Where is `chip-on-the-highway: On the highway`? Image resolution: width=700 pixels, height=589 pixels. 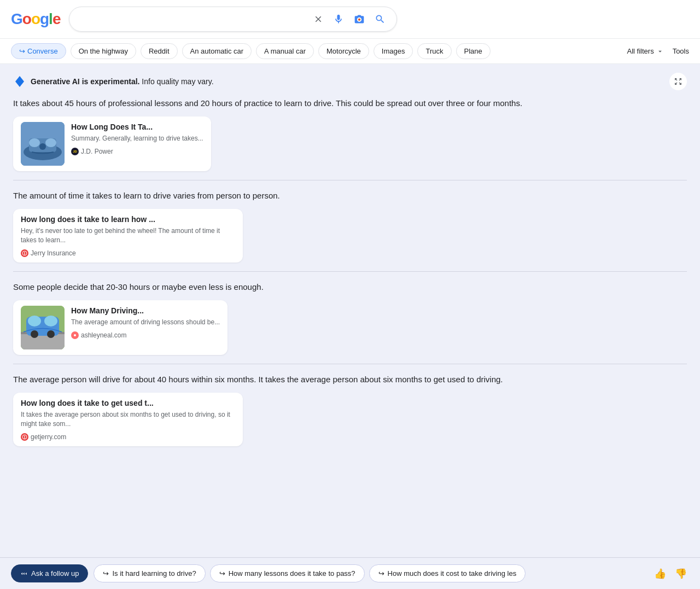 chip-on-the-highway: On the highway is located at coordinates (103, 51).